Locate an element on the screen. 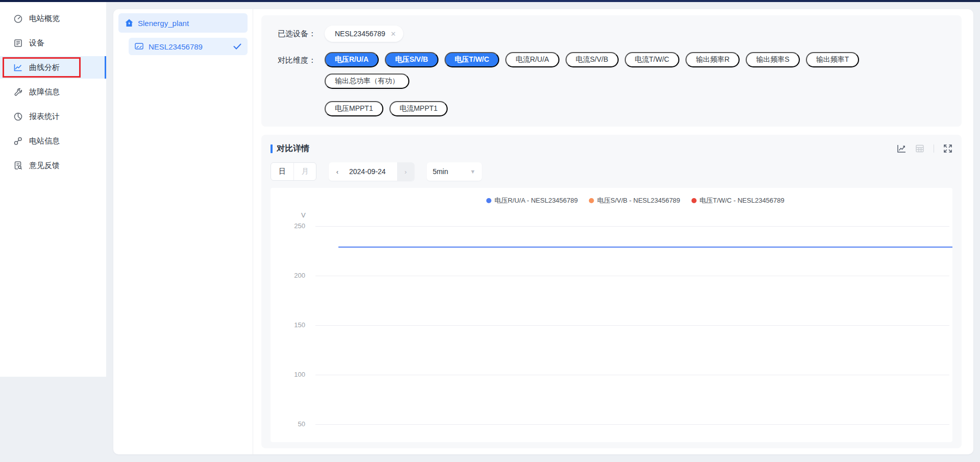 The width and height of the screenshot is (980, 462). sidebar-item-5: 报表统计 is located at coordinates (53, 116).